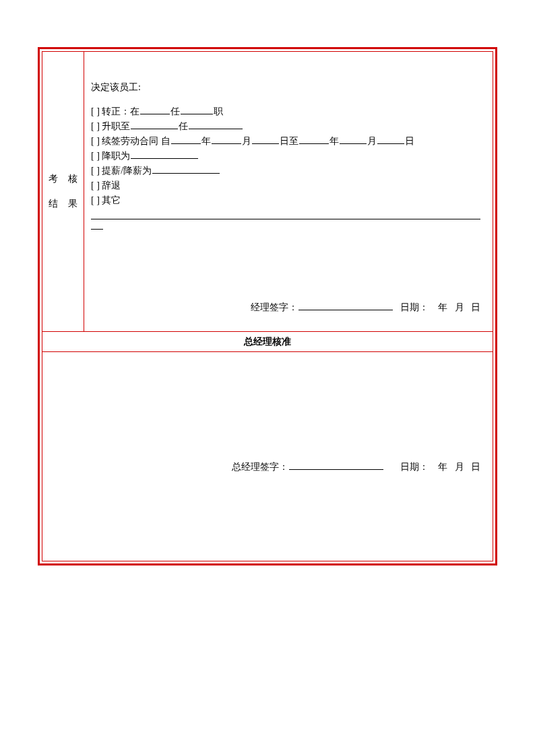 This screenshot has height=756, width=535. Describe the element at coordinates (111, 156) in the screenshot. I see `opt4-prefix: [ ] 降职为` at that location.